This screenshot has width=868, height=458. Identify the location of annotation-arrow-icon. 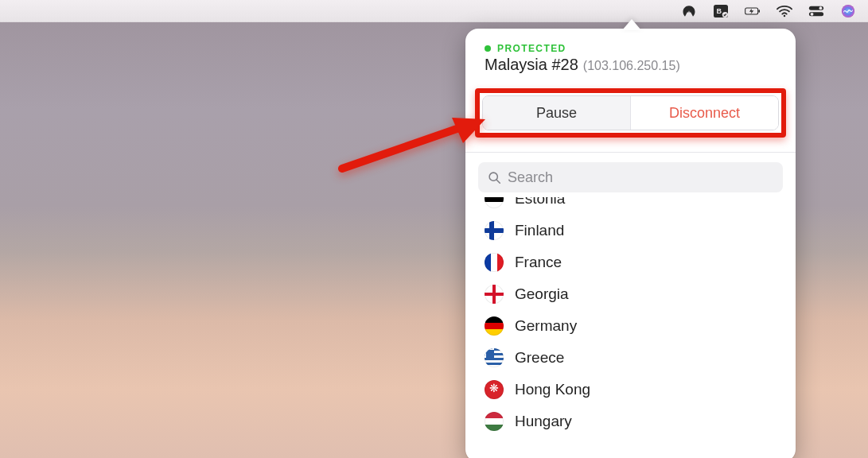
(410, 145).